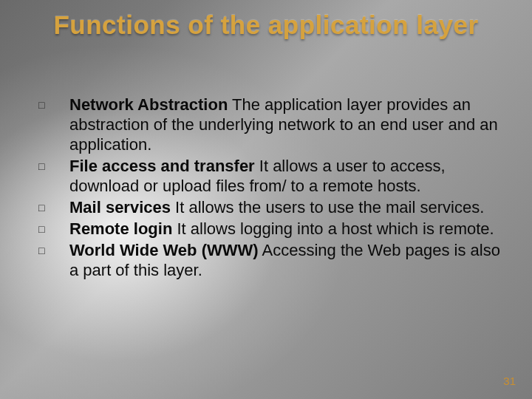 The width and height of the screenshot is (532, 399). I want to click on list-item-text: File access and transfer It allows a use…, so click(286, 176).